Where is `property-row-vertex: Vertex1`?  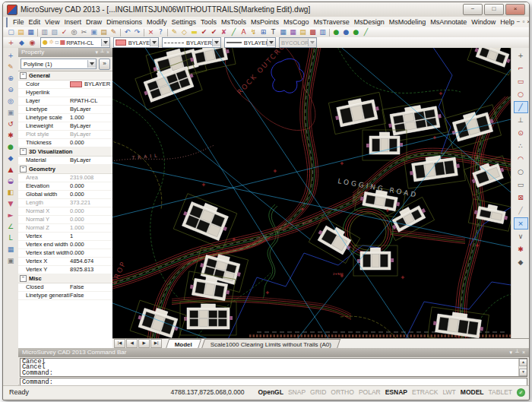 property-row-vertex: Vertex1 is located at coordinates (65, 237).